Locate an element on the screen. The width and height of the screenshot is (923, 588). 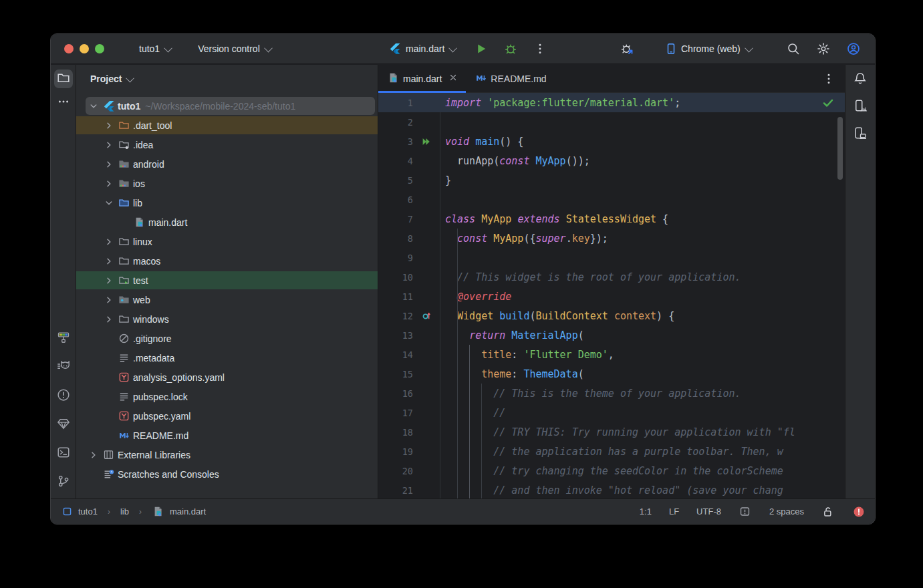
tree-item-main-dart: main.dart is located at coordinates (227, 222).